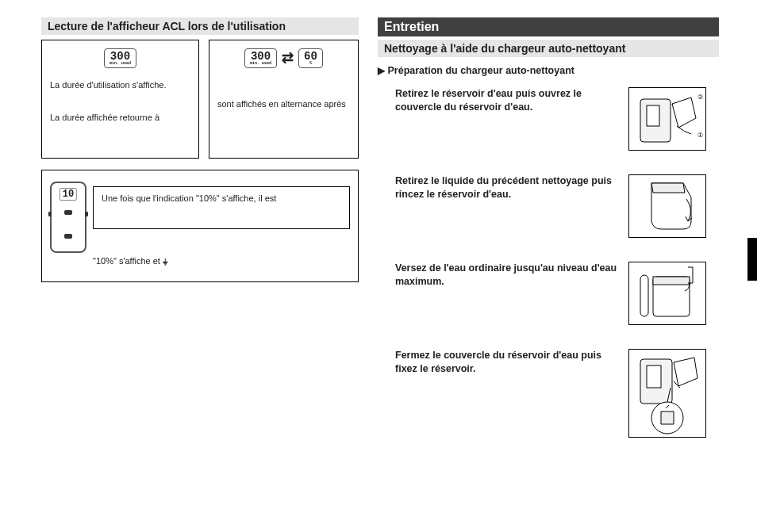  Describe the element at coordinates (548, 27) in the screenshot. I see `right-section-heading-dark: Entretien` at that location.